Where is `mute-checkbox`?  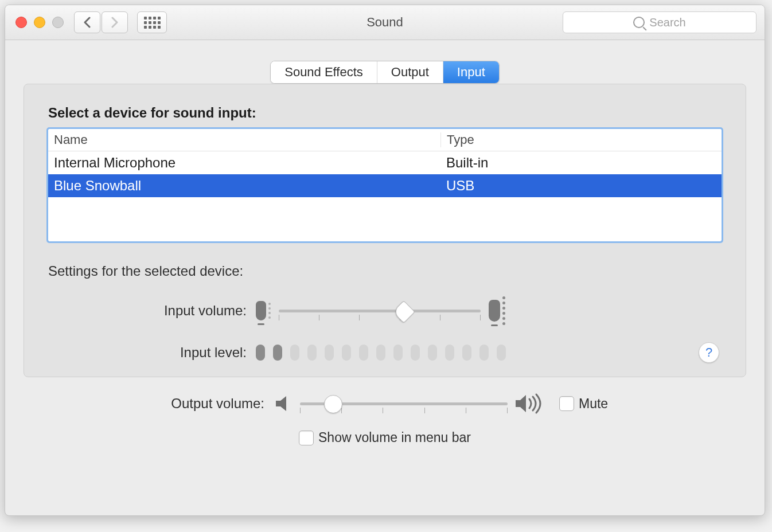 mute-checkbox is located at coordinates (567, 404).